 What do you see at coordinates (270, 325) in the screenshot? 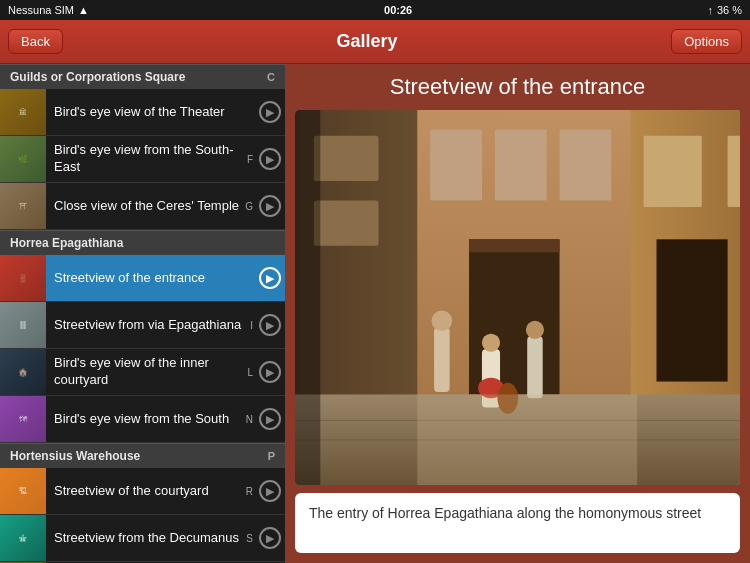
I see `arrow-via: ▶` at bounding box center [270, 325].